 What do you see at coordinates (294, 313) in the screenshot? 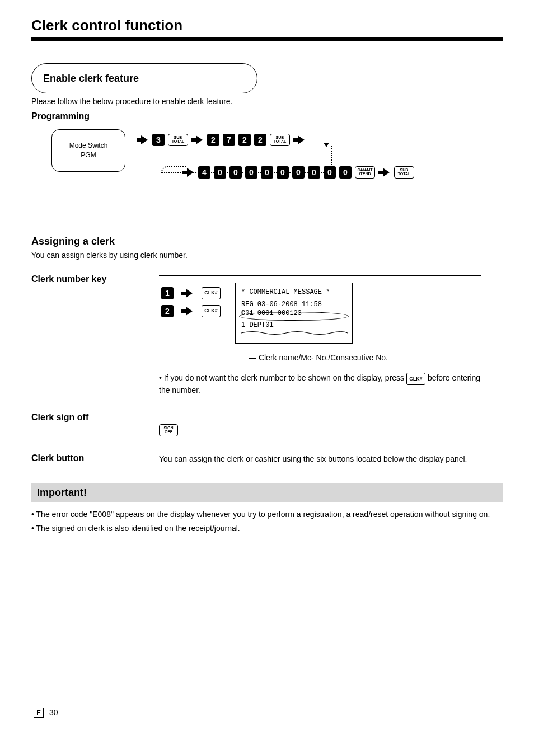
I see `sample-receipt: * COMMERCIAL MESSAGE * REG 03-06-2008 11…` at bounding box center [294, 313].